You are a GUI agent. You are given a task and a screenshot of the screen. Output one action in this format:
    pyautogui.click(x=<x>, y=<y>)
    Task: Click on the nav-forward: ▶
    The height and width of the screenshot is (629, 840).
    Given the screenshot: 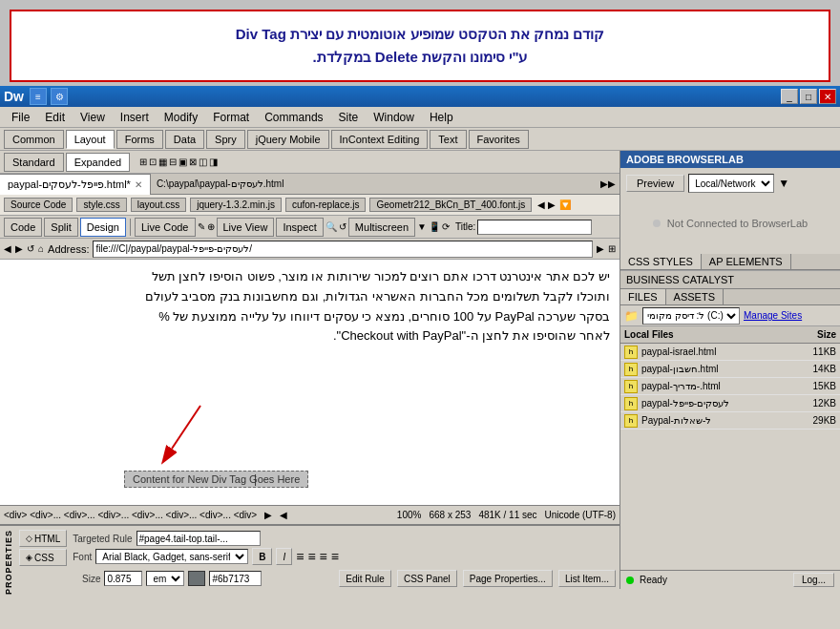 What is the action you would take?
    pyautogui.click(x=19, y=248)
    